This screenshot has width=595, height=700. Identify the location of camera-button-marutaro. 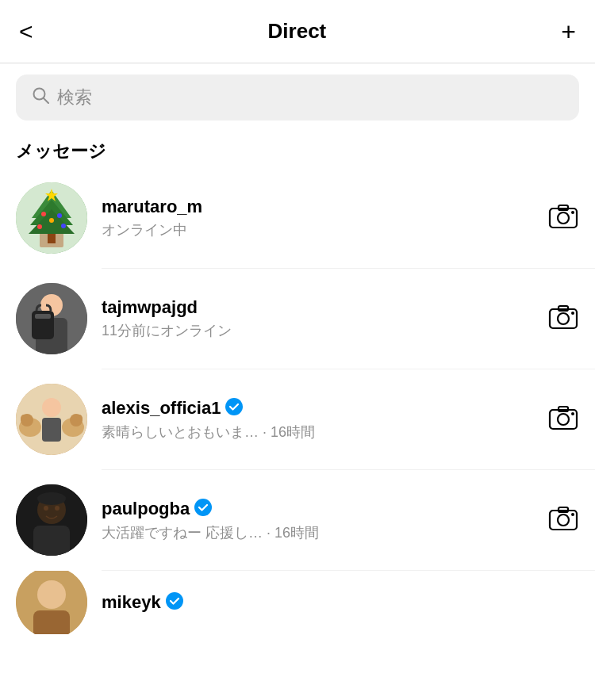
(563, 218).